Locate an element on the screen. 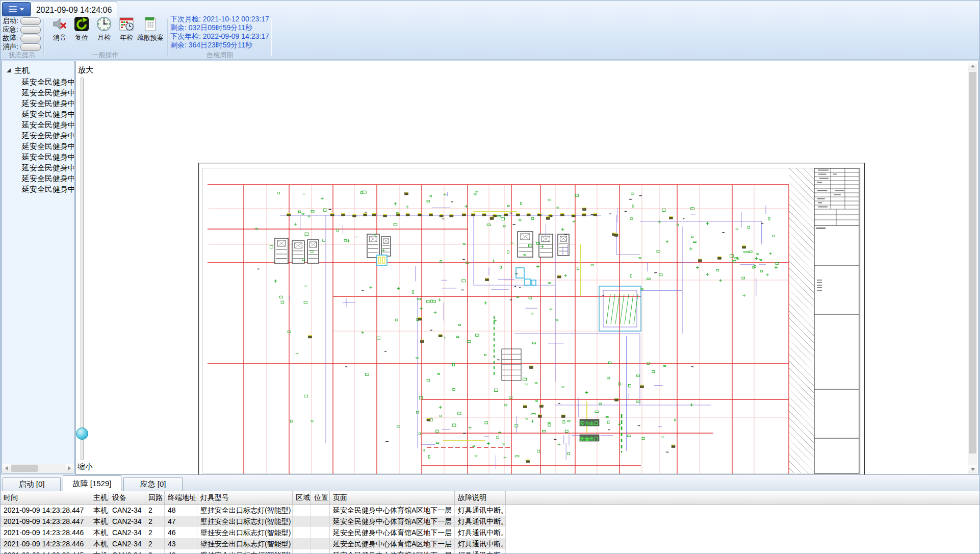 The image size is (980, 554). log-tab-fault: 故障 [1529] is located at coordinates (92, 484).